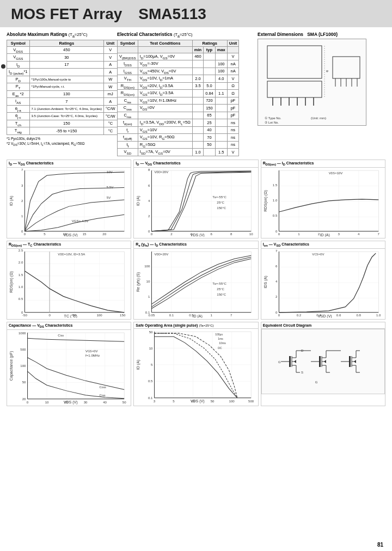 This screenshot has height=551, width=392. Describe the element at coordinates (179, 86) in the screenshot. I see `table-row: RDS(on)VDS=20V, ID=3.5A3.55.0Ω` at that location.